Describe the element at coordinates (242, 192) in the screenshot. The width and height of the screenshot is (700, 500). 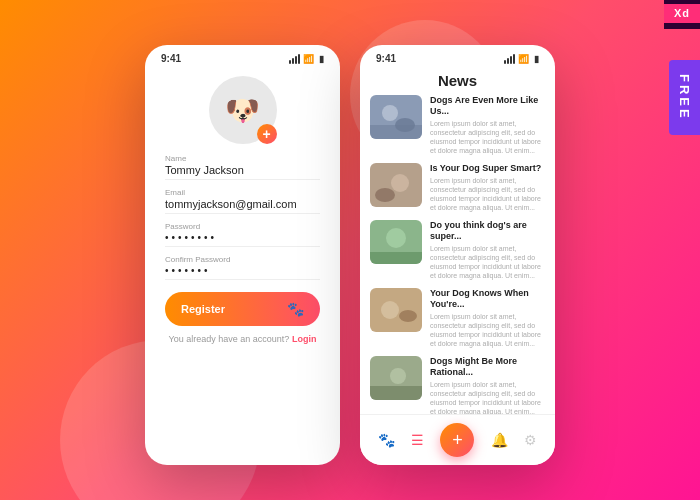
I see `email-label: Email` at that location.